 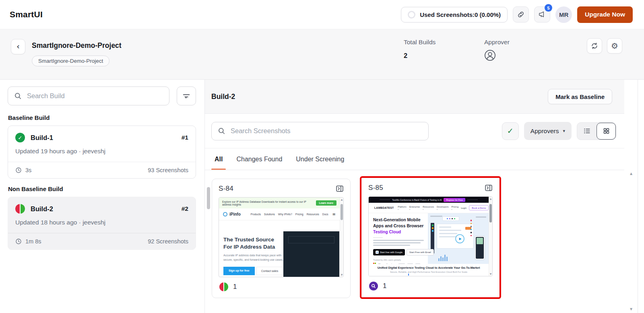 I want to click on card-header: S-84, so click(x=281, y=189).